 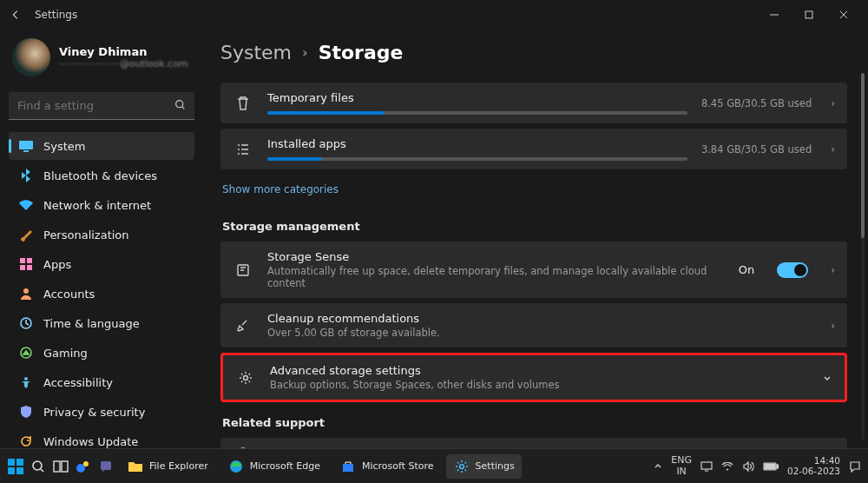 What do you see at coordinates (26, 146) in the screenshot?
I see `display-icon` at bounding box center [26, 146].